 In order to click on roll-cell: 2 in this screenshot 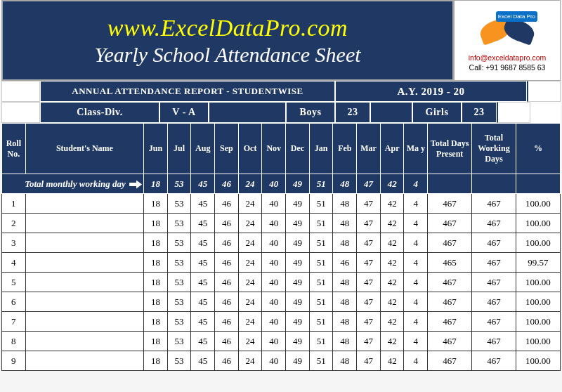, I will do `click(14, 223)`.